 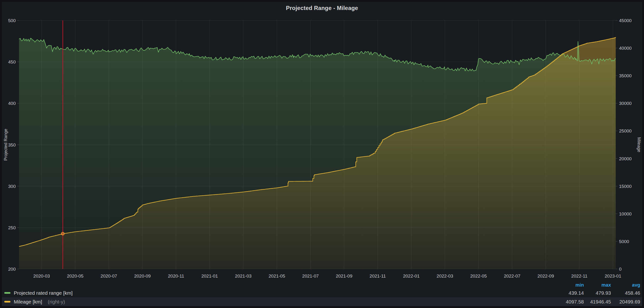 What do you see at coordinates (613, 276) in the screenshot?
I see `svg-text: 2023-01` at bounding box center [613, 276].